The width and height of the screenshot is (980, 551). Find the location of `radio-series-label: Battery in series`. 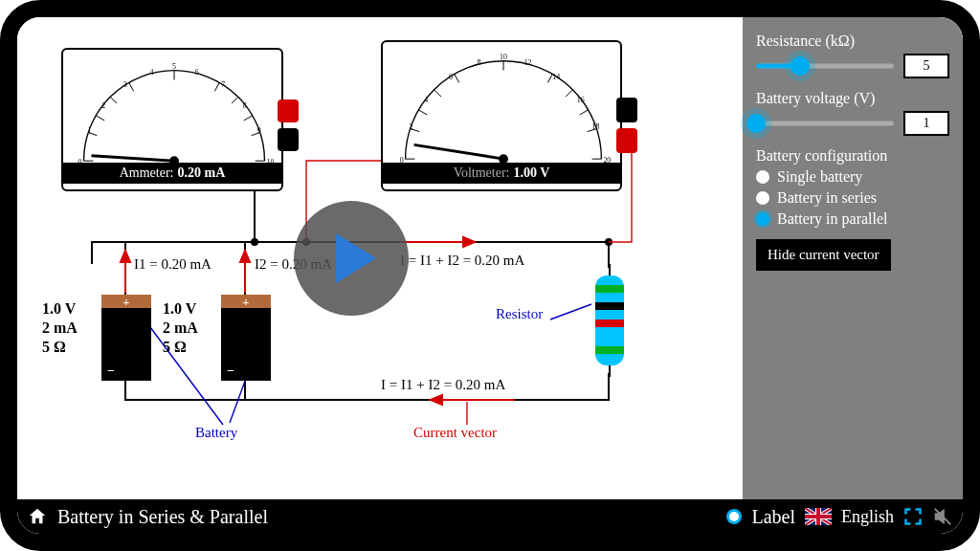

radio-series-label: Battery in series is located at coordinates (827, 198).